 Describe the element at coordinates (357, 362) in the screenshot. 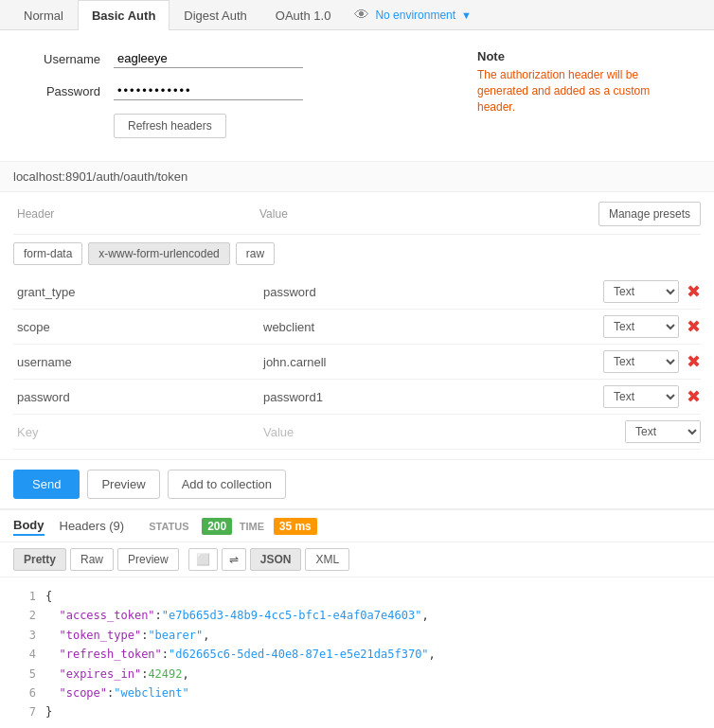

I see `form-row-username: username john.carnell Text ✖` at that location.